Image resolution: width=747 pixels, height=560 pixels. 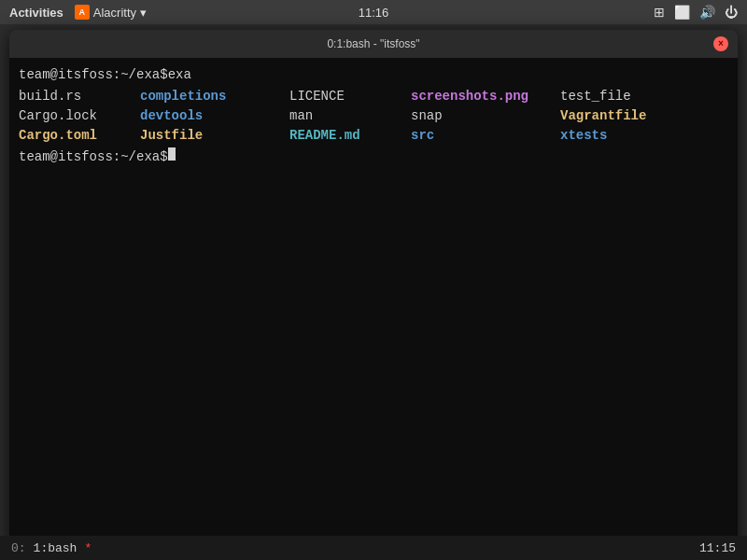 What do you see at coordinates (215, 97) in the screenshot?
I see `file-completions: completions` at bounding box center [215, 97].